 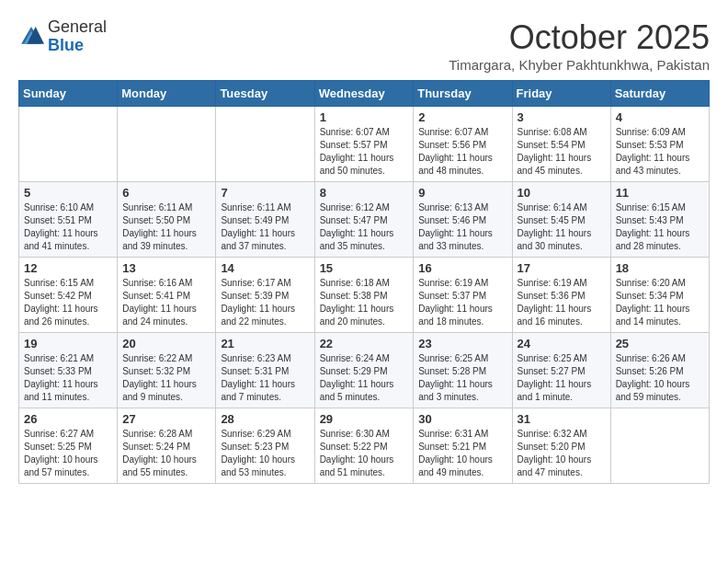 What do you see at coordinates (364, 46) in the screenshot?
I see `header: General Blue October 2025 Timargara, Khy…` at bounding box center [364, 46].